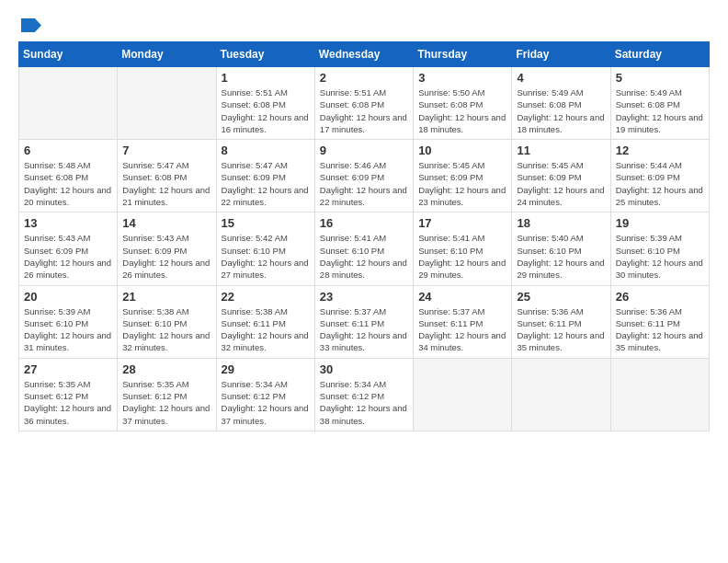 The image size is (728, 563). What do you see at coordinates (364, 103) in the screenshot?
I see `calendar-day-cell: 2Sunrise: 5:51 AM Sunset: 6:08 PM Daylig…` at bounding box center [364, 103].